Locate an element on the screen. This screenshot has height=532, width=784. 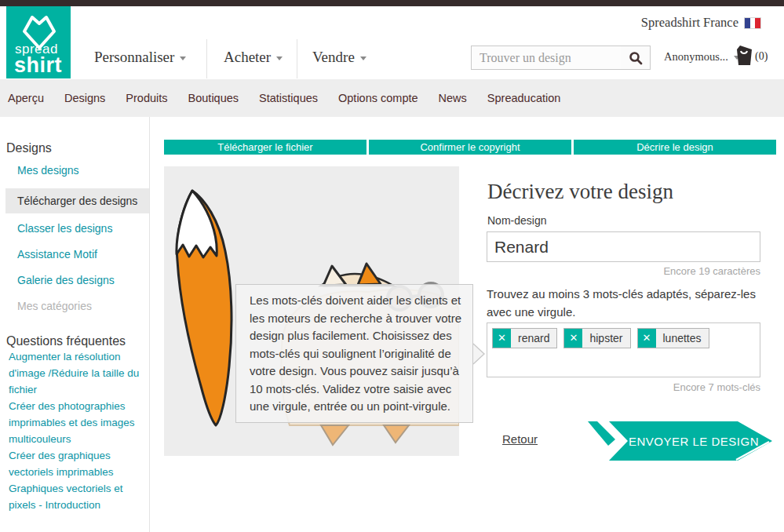
subnav-options-compte: Options compte is located at coordinates (378, 98).